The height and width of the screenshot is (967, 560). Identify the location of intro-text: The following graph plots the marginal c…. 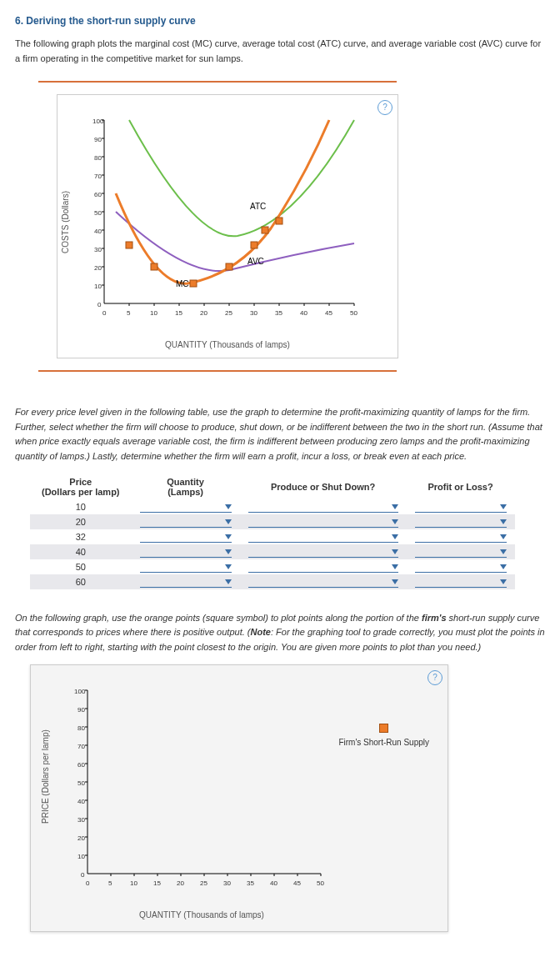
(280, 52).